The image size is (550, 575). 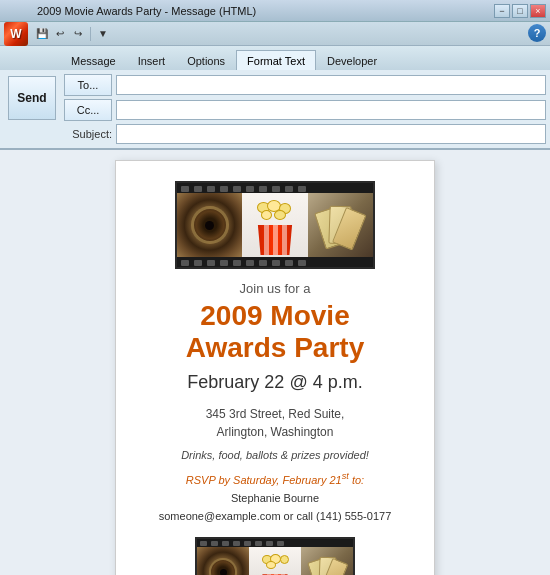 I want to click on tab-options: Options, so click(x=206, y=60).